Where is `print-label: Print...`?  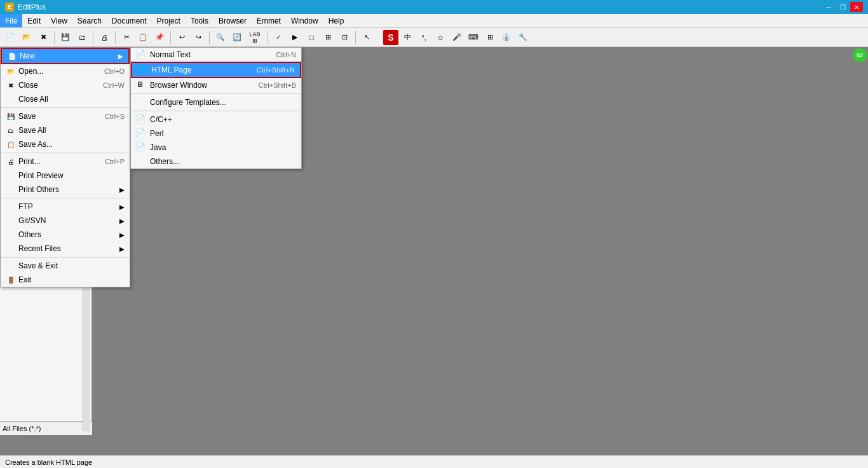
print-label: Print... is located at coordinates (55, 162).